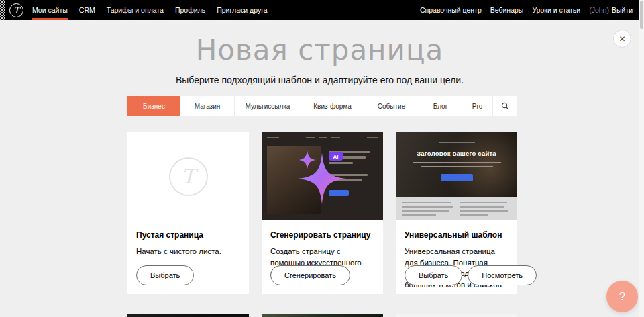  I want to click on header-texture-pattern, so click(3, 10).